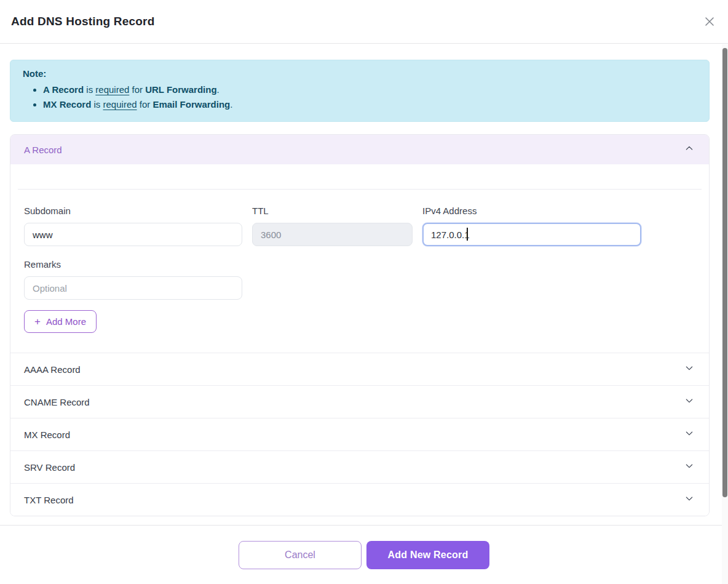 Image resolution: width=728 pixels, height=584 pixels. Describe the element at coordinates (360, 74) in the screenshot. I see `note-heading: Note:` at that location.